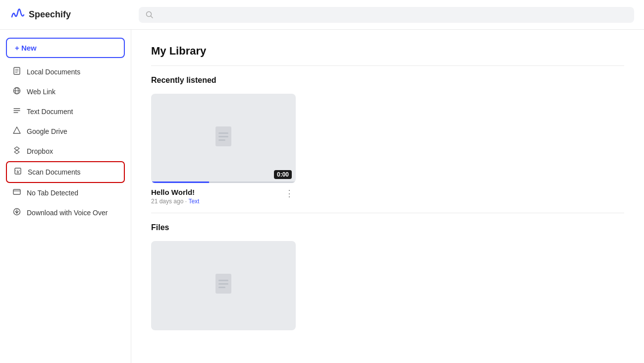 The image size is (644, 363). What do you see at coordinates (387, 213) in the screenshot?
I see `section-divider-files` at bounding box center [387, 213].